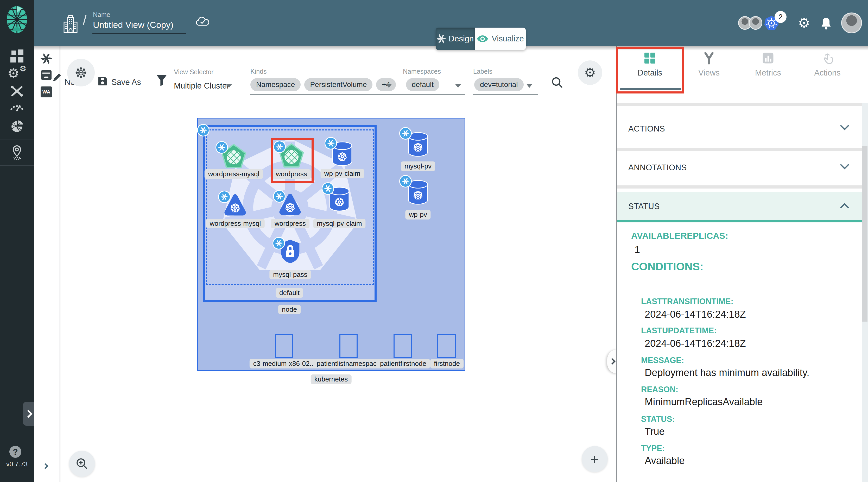 The image size is (868, 482). Describe the element at coordinates (418, 192) in the screenshot. I see `pv-wp-pv-icon` at that location.